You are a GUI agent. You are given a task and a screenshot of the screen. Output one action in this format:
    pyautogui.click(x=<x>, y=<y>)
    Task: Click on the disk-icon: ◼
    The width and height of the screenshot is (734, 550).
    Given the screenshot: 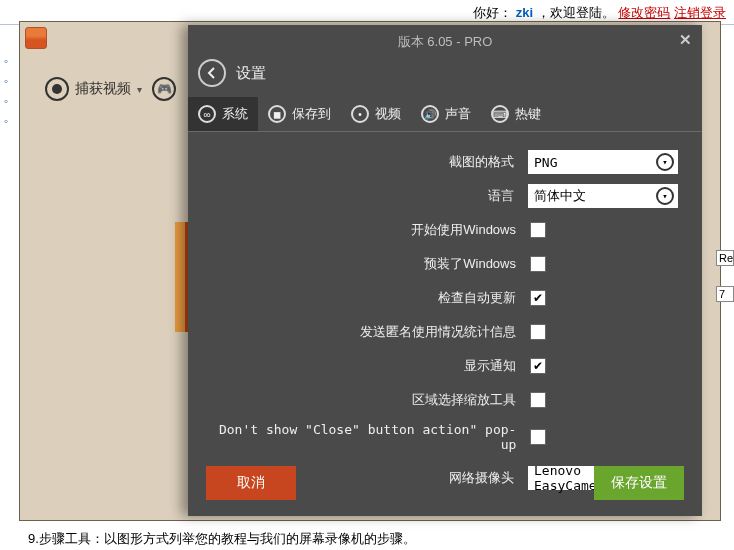 What is the action you would take?
    pyautogui.click(x=277, y=114)
    